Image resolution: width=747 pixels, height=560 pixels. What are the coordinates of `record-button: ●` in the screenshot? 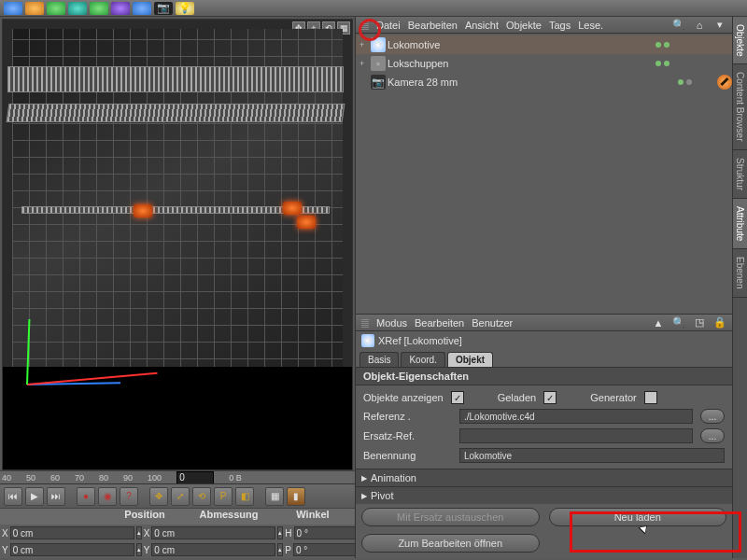 It's located at (86, 497).